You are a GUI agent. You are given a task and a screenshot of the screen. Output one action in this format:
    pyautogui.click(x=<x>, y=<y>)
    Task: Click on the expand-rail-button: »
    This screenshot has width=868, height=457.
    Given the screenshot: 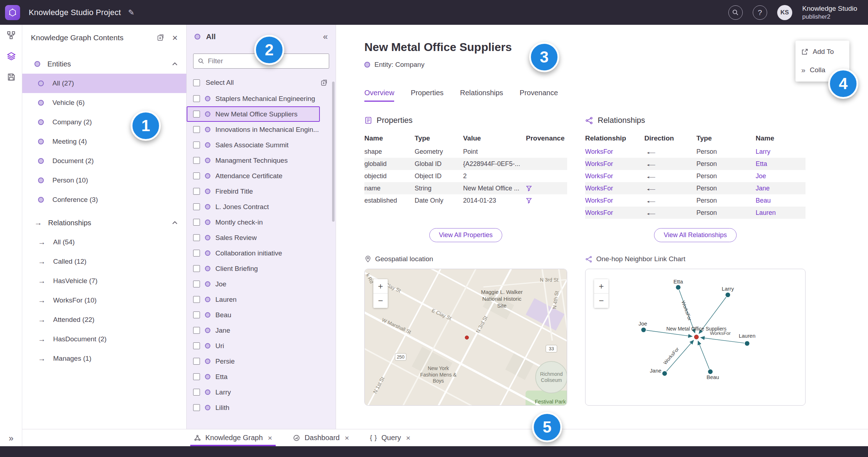 What is the action you would take?
    pyautogui.click(x=11, y=438)
    